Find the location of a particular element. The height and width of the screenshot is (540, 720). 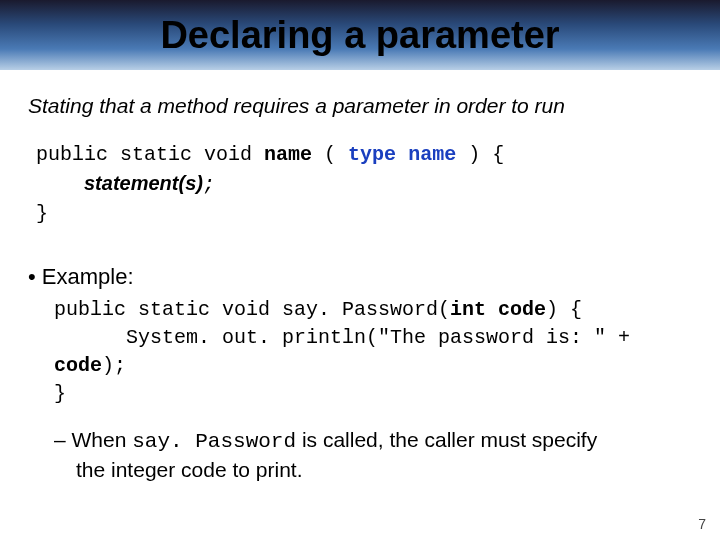

ex1b: int code is located at coordinates (498, 310).